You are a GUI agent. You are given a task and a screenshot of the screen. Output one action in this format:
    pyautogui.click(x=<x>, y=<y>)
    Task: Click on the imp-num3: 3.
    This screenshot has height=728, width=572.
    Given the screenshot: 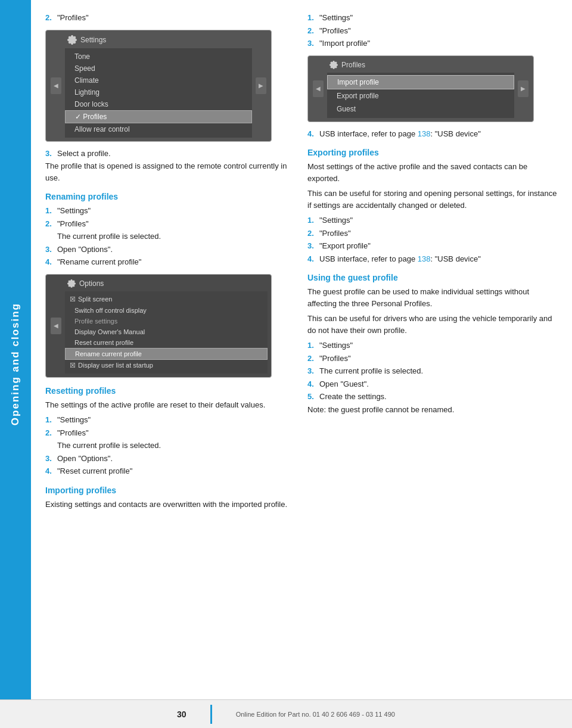 What is the action you would take?
    pyautogui.click(x=312, y=43)
    